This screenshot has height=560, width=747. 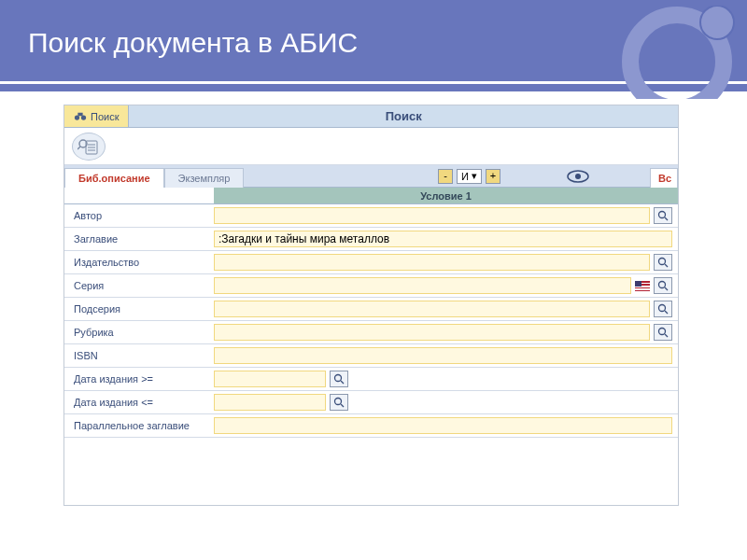 What do you see at coordinates (339, 402) in the screenshot?
I see `lookup-date-to-button` at bounding box center [339, 402].